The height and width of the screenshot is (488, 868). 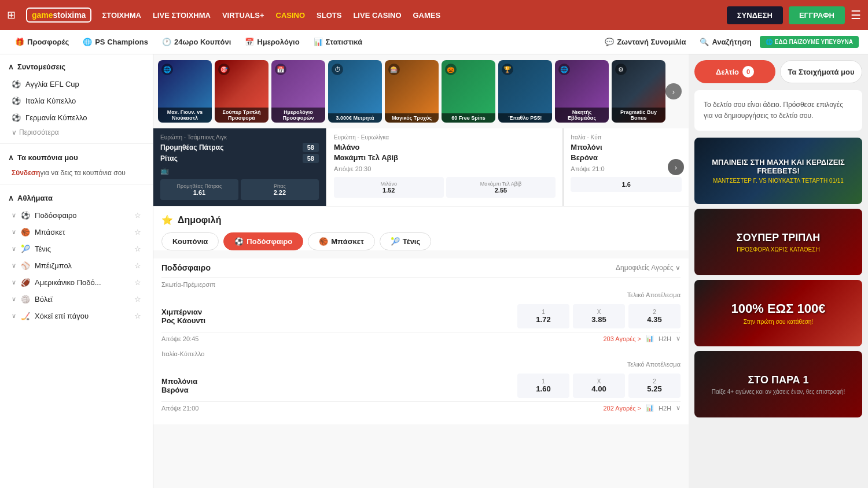 What do you see at coordinates (809, 42) in the screenshot?
I see `responsible-gambling-badge: 🌐 ΕΔΩ ΠΑΙΖΟΥΜΕ ΥΠΕΥΘΥΝΑ` at bounding box center [809, 42].